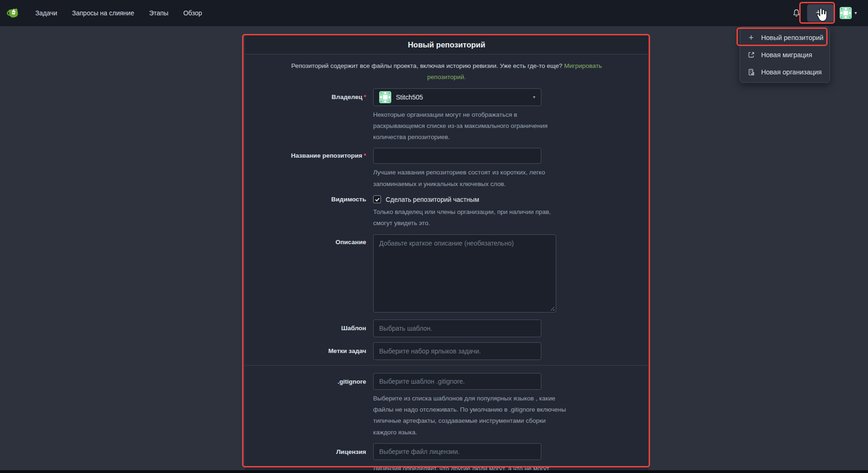 The image size is (868, 473). I want to click on nav-milestones: Этапы, so click(159, 13).